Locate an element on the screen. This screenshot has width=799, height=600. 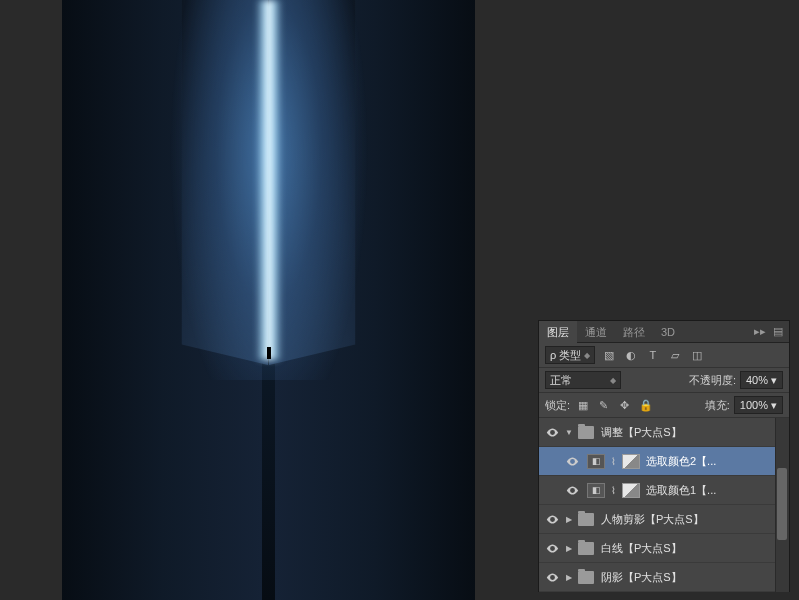
layer-label: 选取颜色2【... is located at coordinates (681, 462).